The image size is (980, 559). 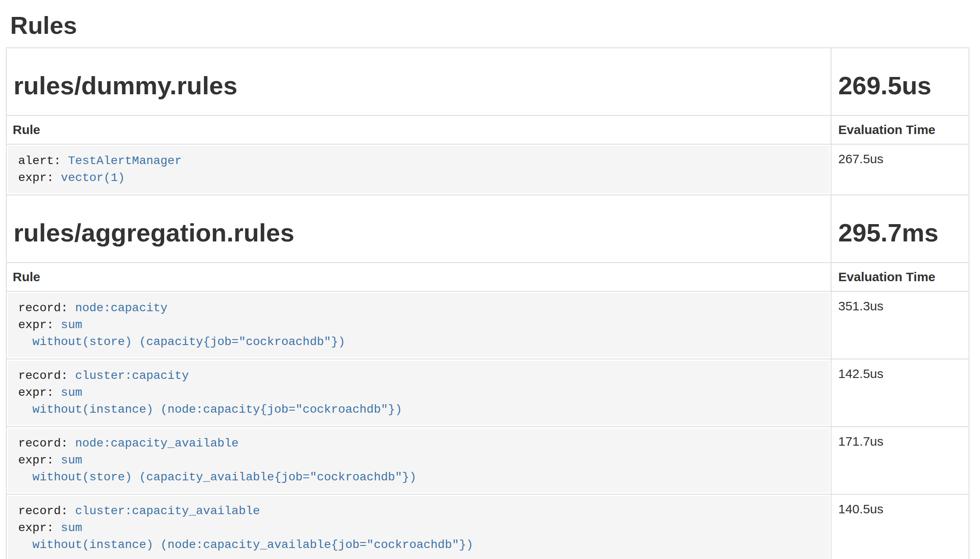 What do you see at coordinates (210, 401) in the screenshot?
I see `expr-value-link: sum without(instance) (node:capacity{job…` at bounding box center [210, 401].